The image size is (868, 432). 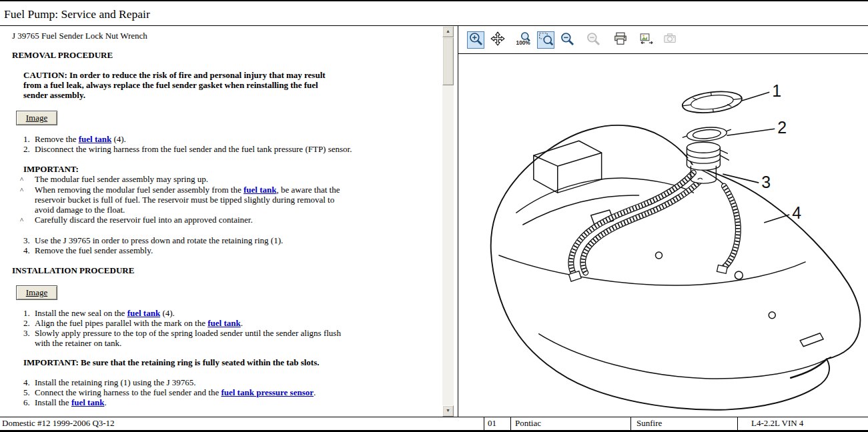 What do you see at coordinates (222, 200) in the screenshot?
I see `removal-important-list: ^ The modular fuel sender assembly may s…` at bounding box center [222, 200].